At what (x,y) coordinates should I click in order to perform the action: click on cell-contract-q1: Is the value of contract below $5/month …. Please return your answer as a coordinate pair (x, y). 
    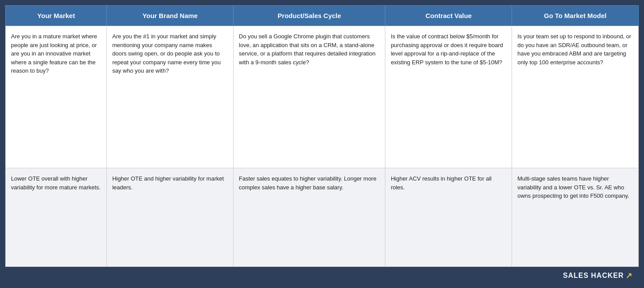
    Looking at the image, I should click on (449, 97).